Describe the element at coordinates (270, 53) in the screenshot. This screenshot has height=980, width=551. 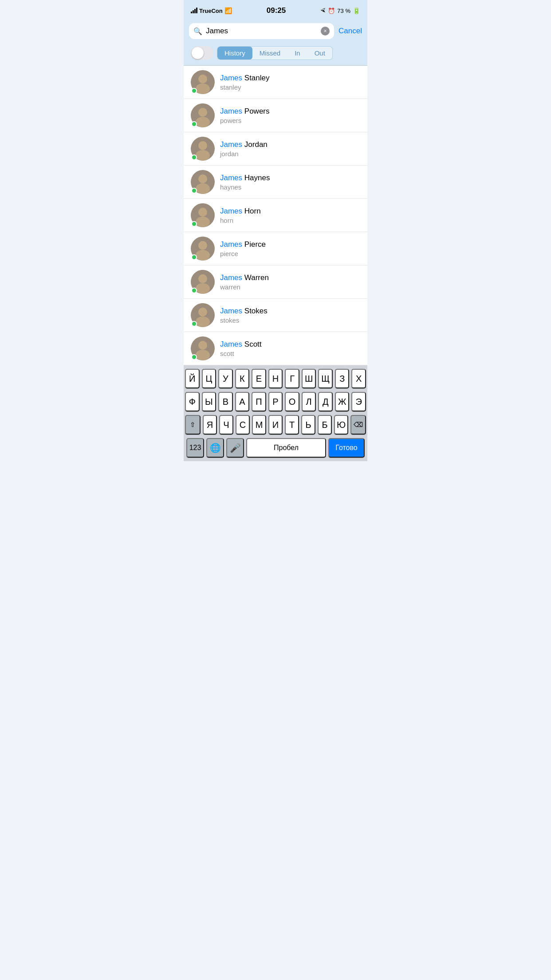
I see `tab-missed: Missed` at that location.